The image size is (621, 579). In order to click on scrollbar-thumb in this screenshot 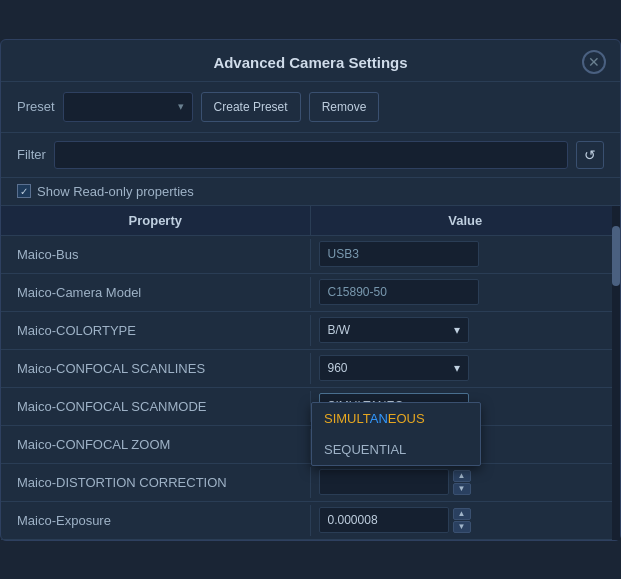, I will do `click(616, 256)`.